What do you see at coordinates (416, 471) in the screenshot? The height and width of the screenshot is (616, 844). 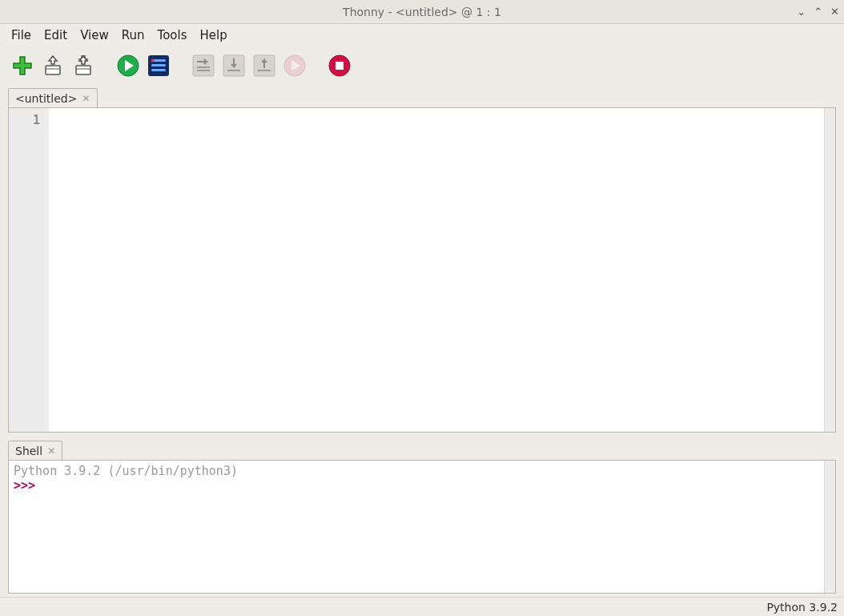 I see `shell-version-line: Python 3.9.2 (/usr/bin/python3)` at bounding box center [416, 471].